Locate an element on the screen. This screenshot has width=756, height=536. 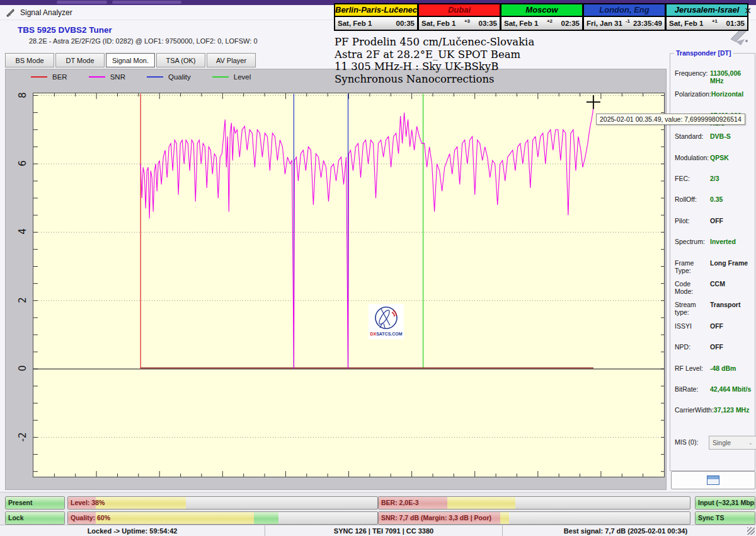
sync-ts-indicator: Sync TS is located at coordinates (725, 518).